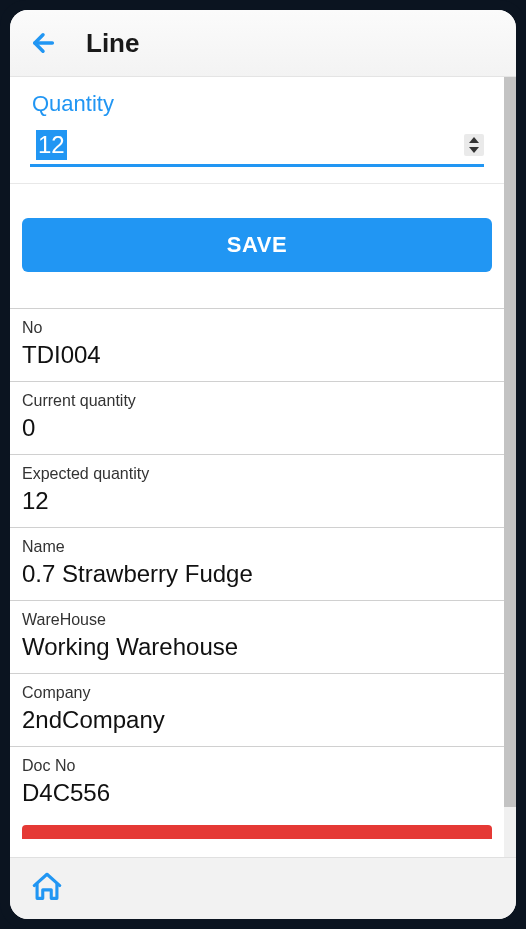  Describe the element at coordinates (257, 574) in the screenshot. I see `detail-value: 0.7 Strawberry Fudge` at that location.